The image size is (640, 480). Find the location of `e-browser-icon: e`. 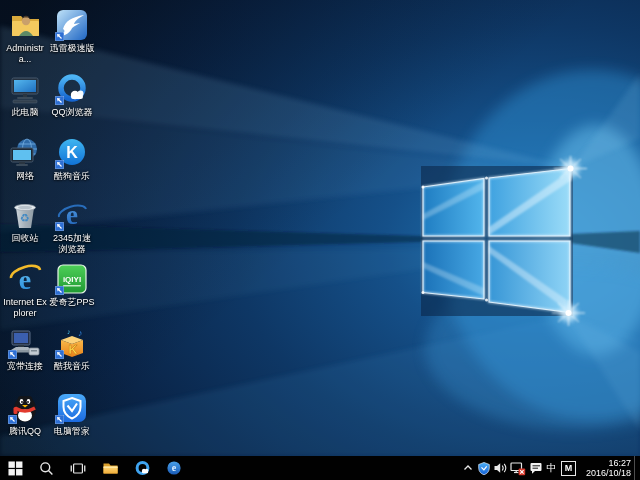

e-browser-icon: e is located at coordinates (174, 468).